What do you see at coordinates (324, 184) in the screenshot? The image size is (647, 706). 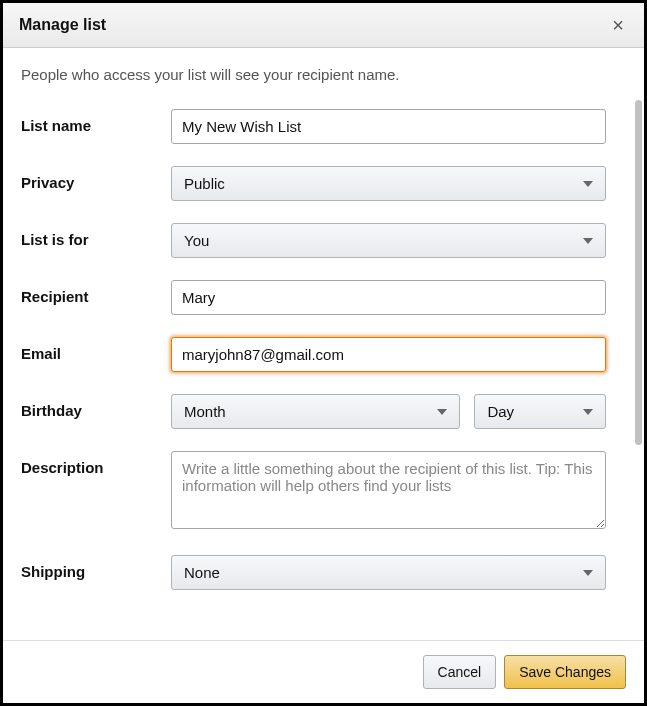 I see `row-privacy: Privacy Public` at bounding box center [324, 184].